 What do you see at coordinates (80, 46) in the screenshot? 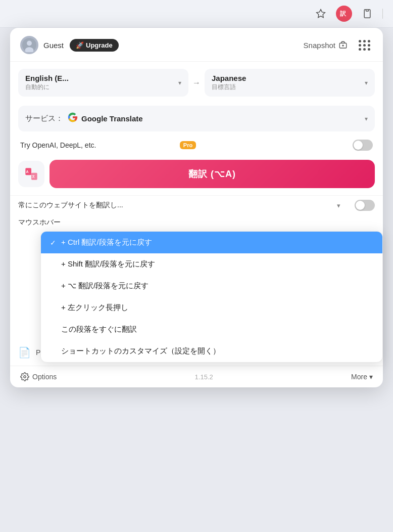
I see `rocket-icon: 🚀` at bounding box center [80, 46].